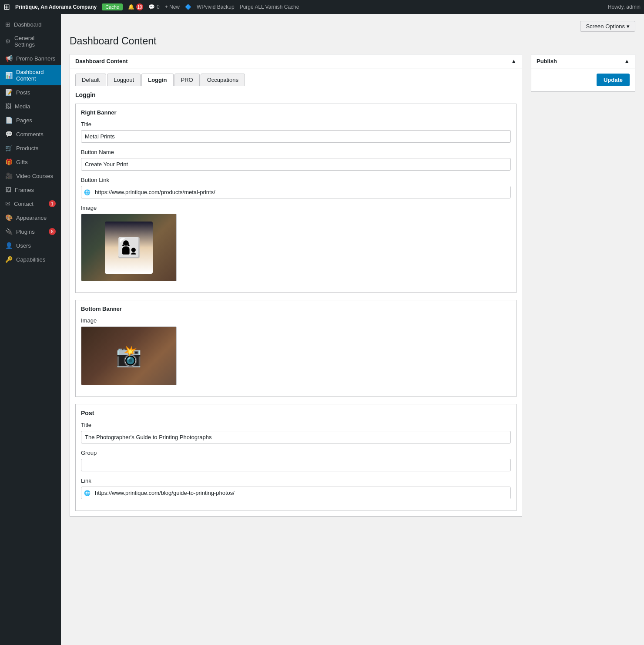 This screenshot has width=644, height=645. Describe the element at coordinates (513, 61) in the screenshot. I see `metabox-toggle: ▲` at that location.